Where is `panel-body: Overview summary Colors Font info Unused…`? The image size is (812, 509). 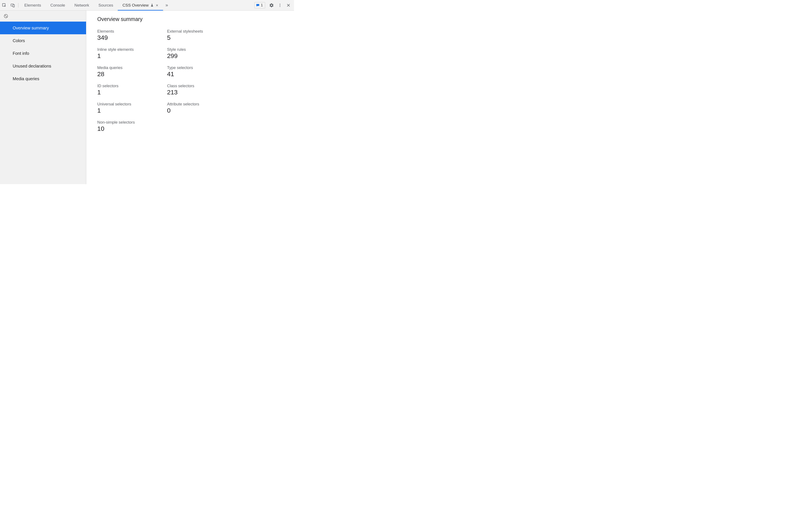 panel-body: Overview summary Colors Font info Unused… is located at coordinates (147, 97).